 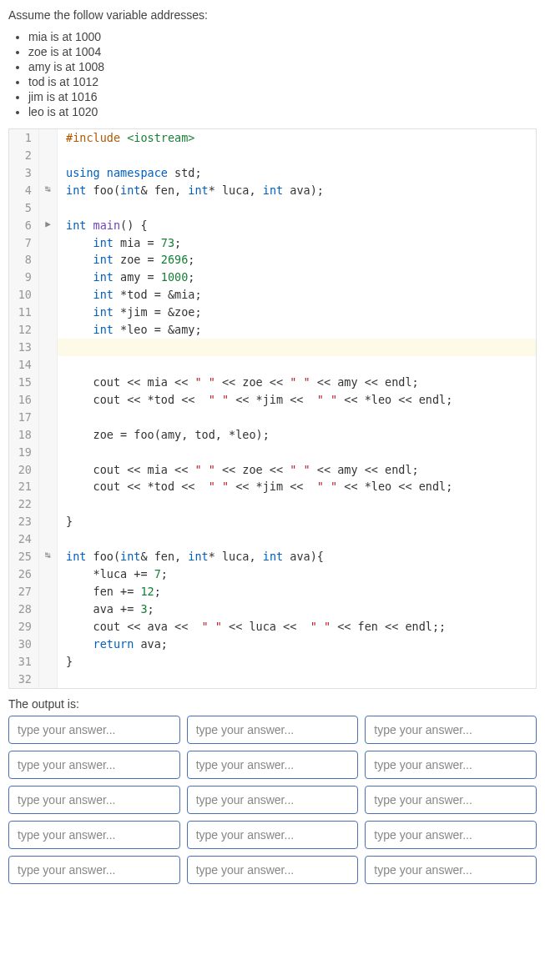 What do you see at coordinates (272, 557) in the screenshot?
I see `code-line: 25↹int foo(int& fen, int* luca, int ava)…` at bounding box center [272, 557].